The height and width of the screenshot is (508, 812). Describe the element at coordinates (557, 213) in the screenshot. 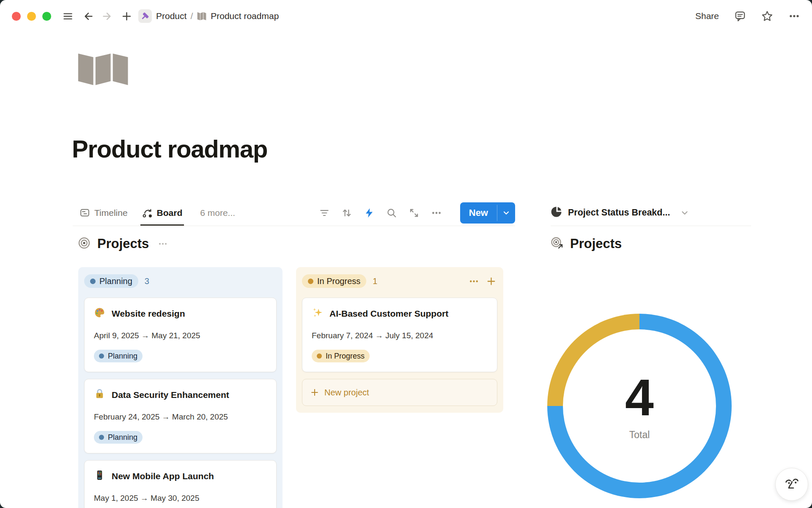

I see `pie-chart-icon` at that location.